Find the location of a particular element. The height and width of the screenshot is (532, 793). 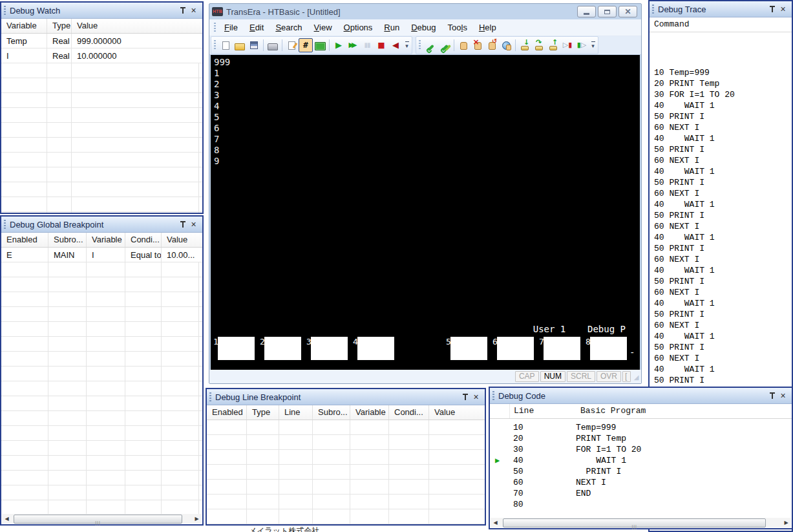

softkey: 2 CONTINUE is located at coordinates (280, 348).